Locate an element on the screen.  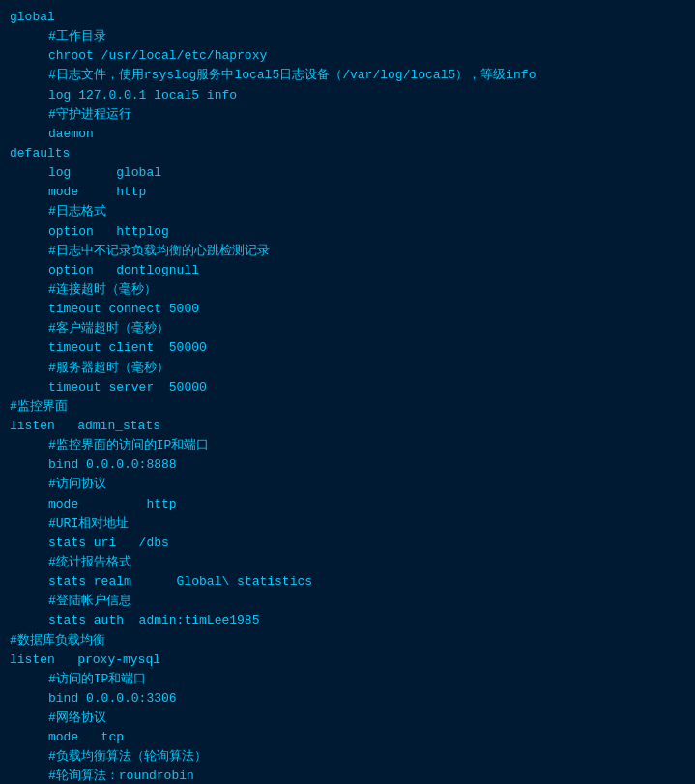
config-line: #轮询算法：roundrobin is located at coordinates (348, 775).